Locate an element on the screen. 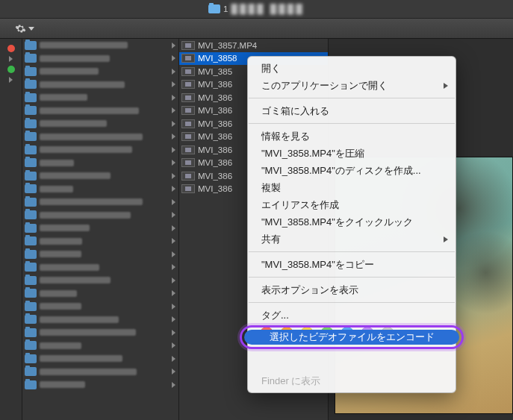  ctx-share: 共有 is located at coordinates (352, 239).